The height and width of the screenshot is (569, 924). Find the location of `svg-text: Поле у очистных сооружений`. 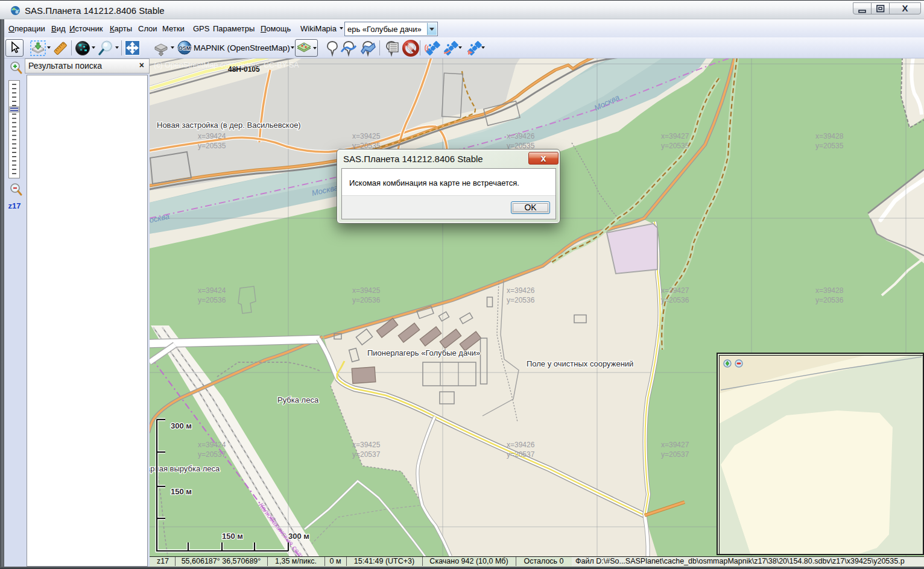

svg-text: Поле у очистных сооружений is located at coordinates (580, 364).